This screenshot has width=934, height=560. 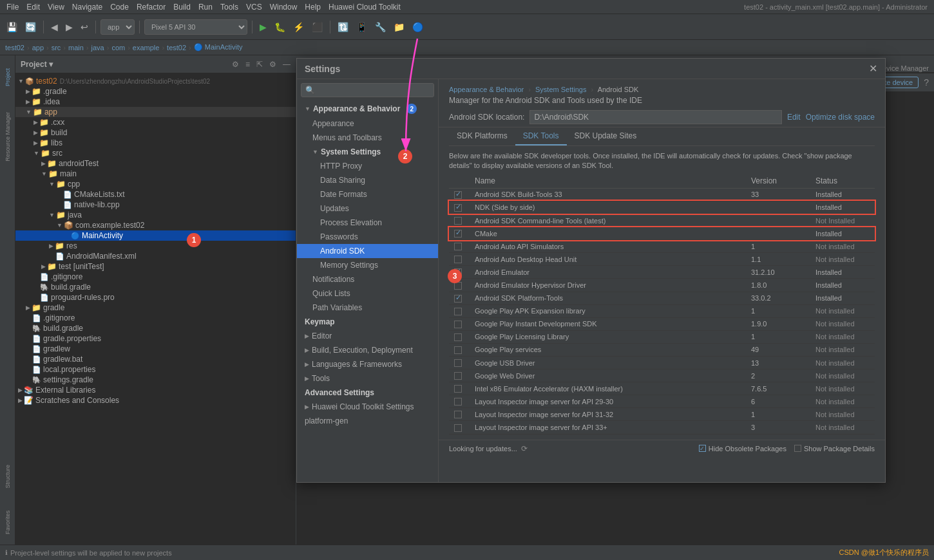 What do you see at coordinates (662, 350) in the screenshot?
I see `sdk-row-12: Google Play services49Not installed` at bounding box center [662, 350].